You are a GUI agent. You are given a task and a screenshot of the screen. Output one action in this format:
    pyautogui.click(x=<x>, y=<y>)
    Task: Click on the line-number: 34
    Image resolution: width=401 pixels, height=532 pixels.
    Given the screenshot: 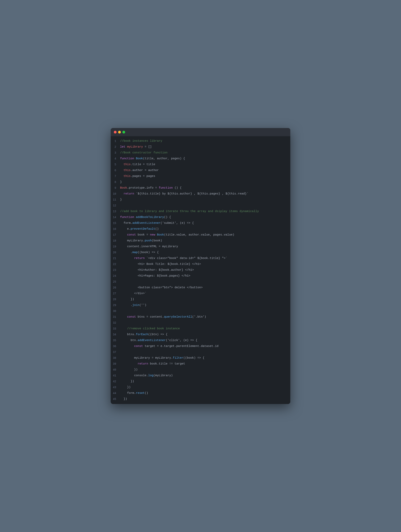 What is the action you would take?
    pyautogui.click(x=115, y=335)
    